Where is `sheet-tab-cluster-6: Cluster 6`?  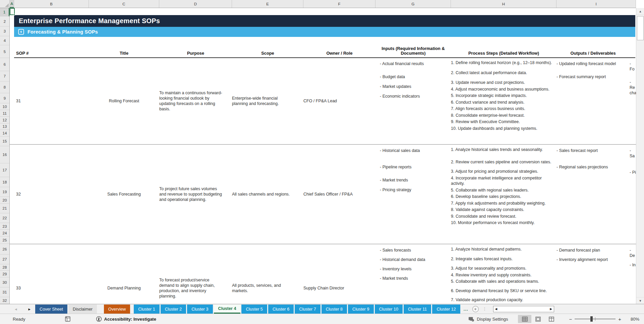 sheet-tab-cluster-6: Cluster 6 is located at coordinates (281, 309).